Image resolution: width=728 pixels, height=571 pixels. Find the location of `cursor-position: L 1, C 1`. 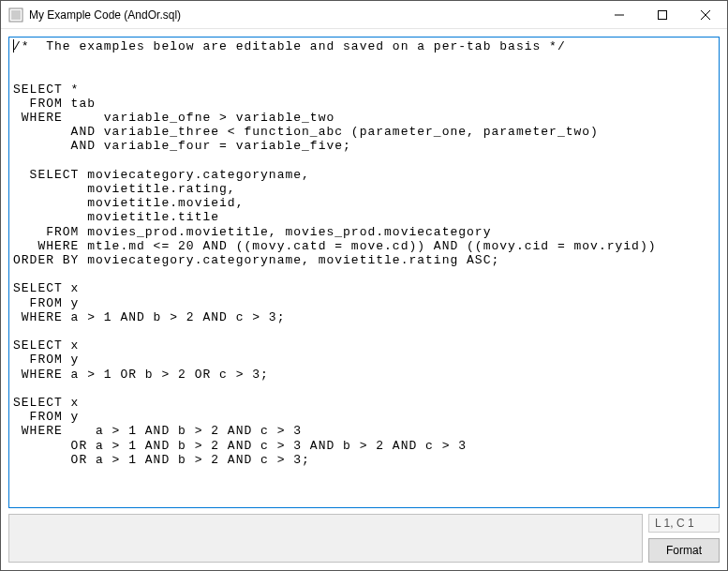

cursor-position: L 1, C 1 is located at coordinates (684, 523).